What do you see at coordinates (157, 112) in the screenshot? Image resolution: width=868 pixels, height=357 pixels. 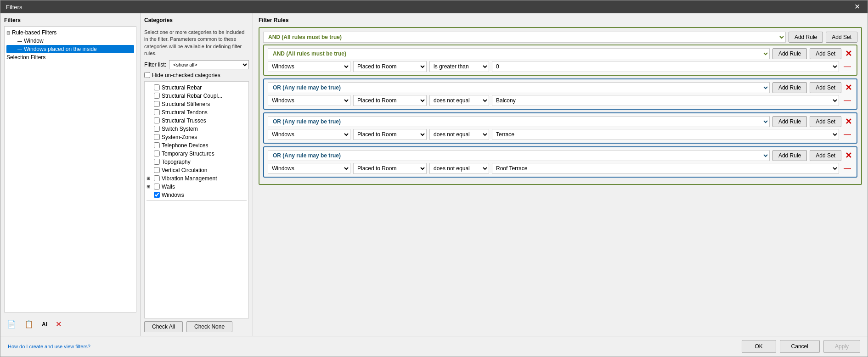 I see `cat-checkbox-structural-tendons` at bounding box center [157, 112].